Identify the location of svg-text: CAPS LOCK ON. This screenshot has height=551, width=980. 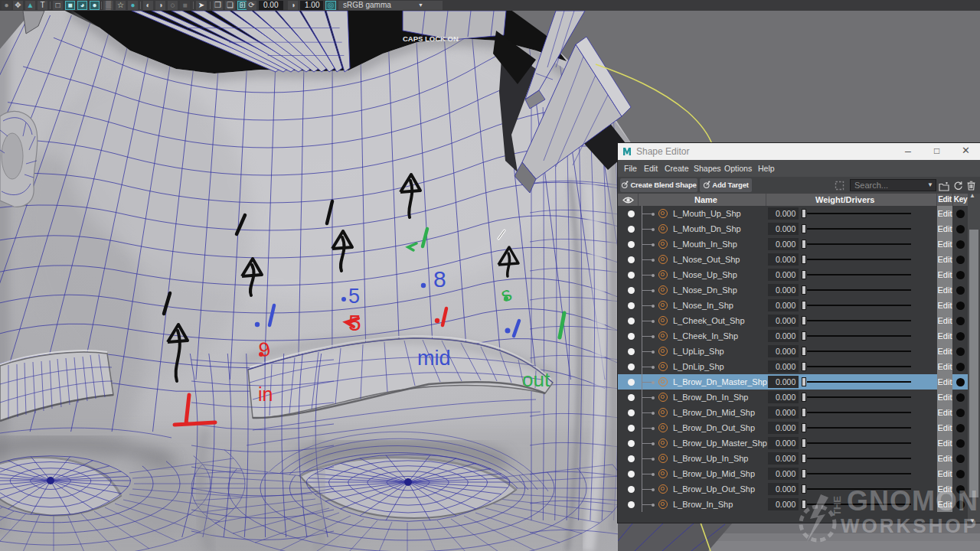
(430, 38).